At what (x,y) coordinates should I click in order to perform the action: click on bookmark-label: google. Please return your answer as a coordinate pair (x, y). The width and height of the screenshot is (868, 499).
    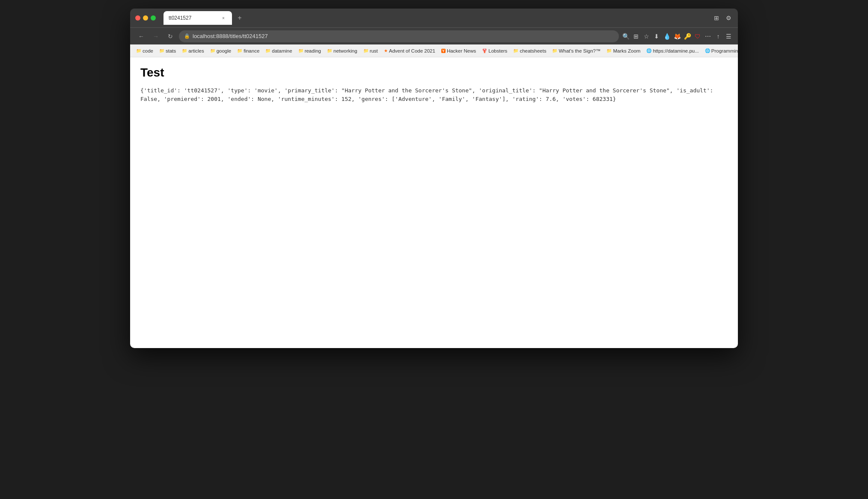
    Looking at the image, I should click on (224, 51).